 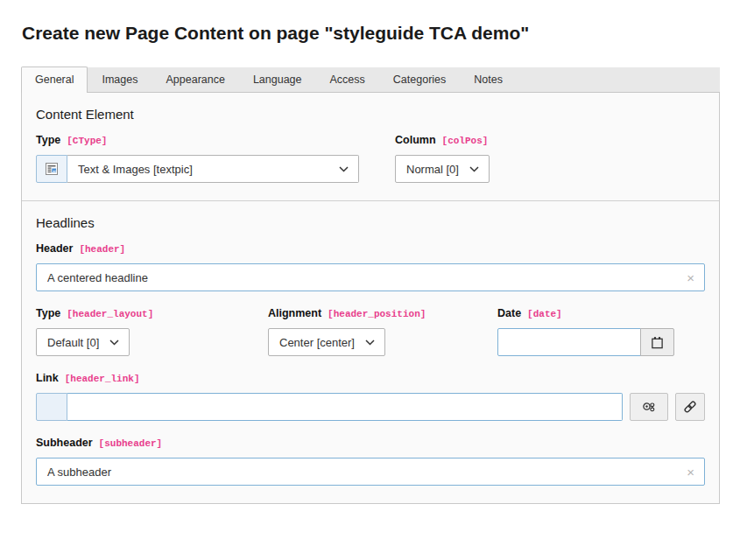 I want to click on ctype-selected-value: Text & Images [textpic], so click(x=135, y=170).